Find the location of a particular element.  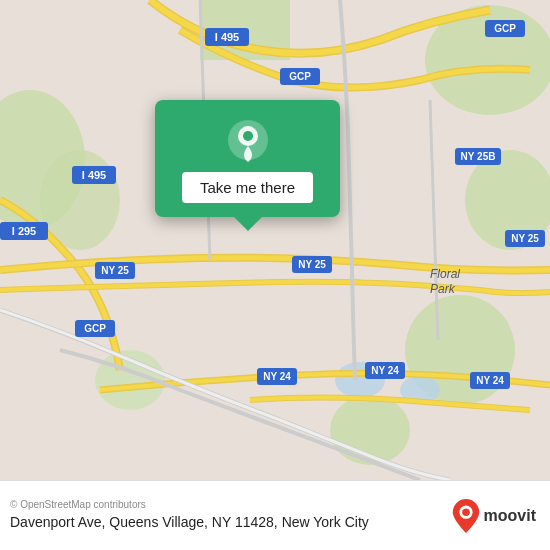

moovit-pin-icon is located at coordinates (466, 516).